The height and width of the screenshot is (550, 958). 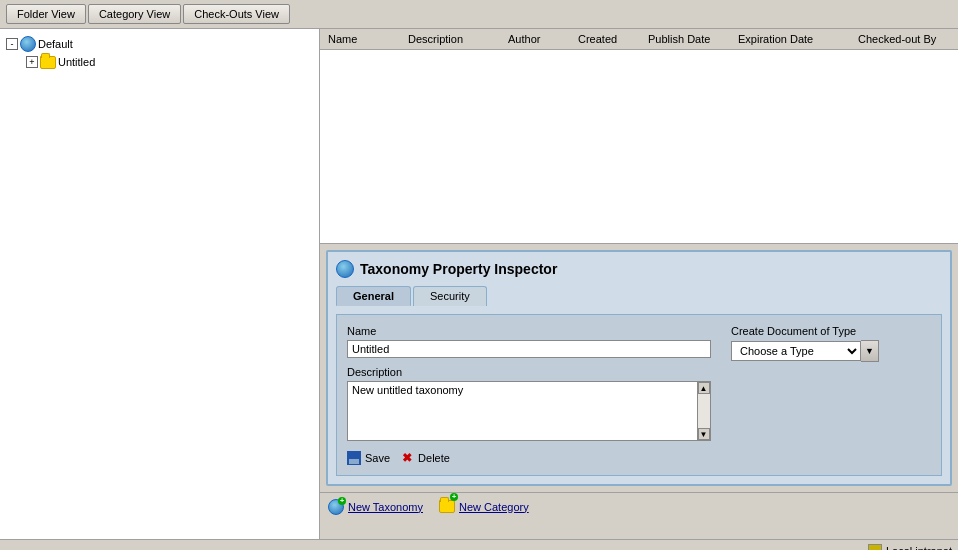 I want to click on tab-checkouts-view: Check-Outs View, so click(x=236, y=14).